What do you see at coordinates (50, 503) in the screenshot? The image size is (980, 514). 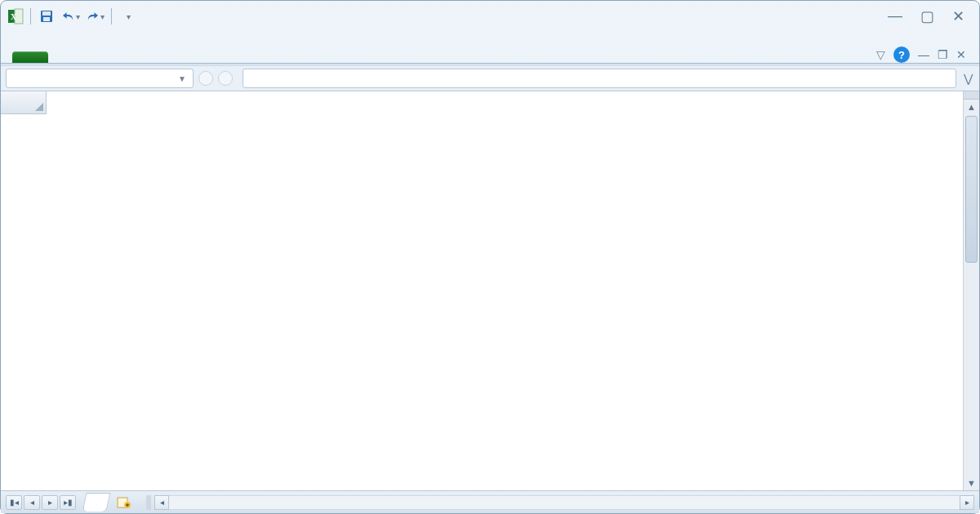 I see `sheet-nav-next: ▸` at bounding box center [50, 503].